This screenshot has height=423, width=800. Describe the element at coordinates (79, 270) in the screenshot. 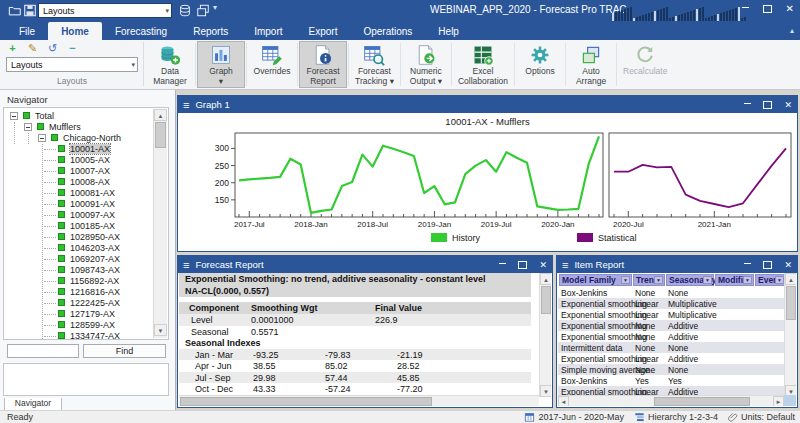

I see `tree-item-1098743-AX: 1098743-AX` at that location.